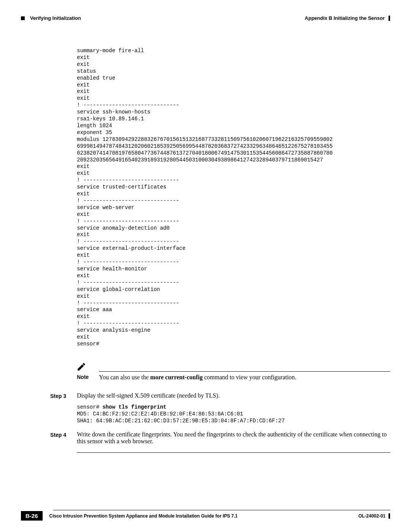 This screenshot has width=411, height=532. I want to click on pencil-icon, so click(234, 366).